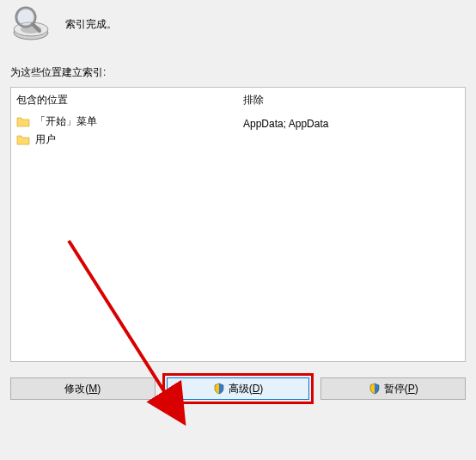 The height and width of the screenshot is (460, 476). I want to click on modify-button: 修改(M), so click(82, 389).